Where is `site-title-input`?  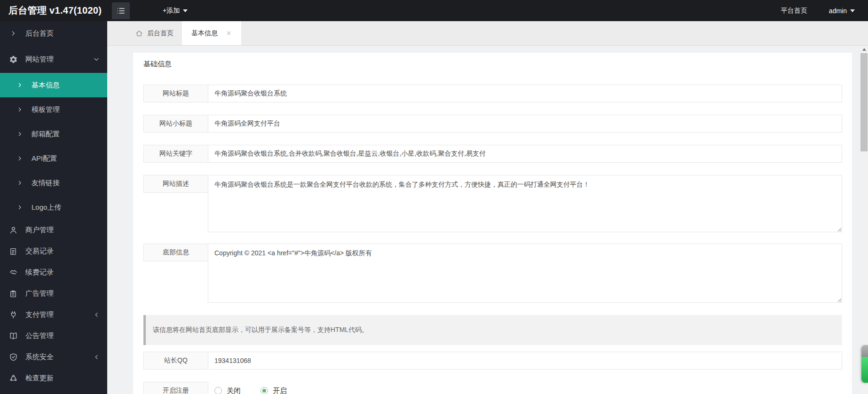
site-title-input is located at coordinates (525, 94).